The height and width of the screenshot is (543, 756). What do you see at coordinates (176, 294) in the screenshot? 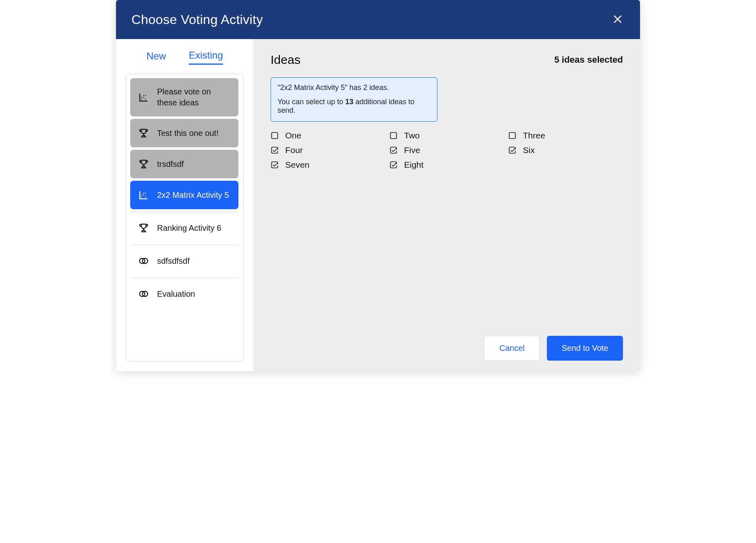
I see `activity-item-label: Evaluation` at bounding box center [176, 294].